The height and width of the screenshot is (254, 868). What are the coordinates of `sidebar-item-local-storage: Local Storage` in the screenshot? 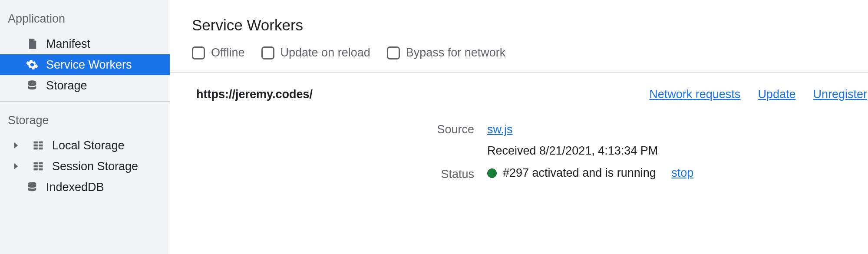 It's located at (85, 145).